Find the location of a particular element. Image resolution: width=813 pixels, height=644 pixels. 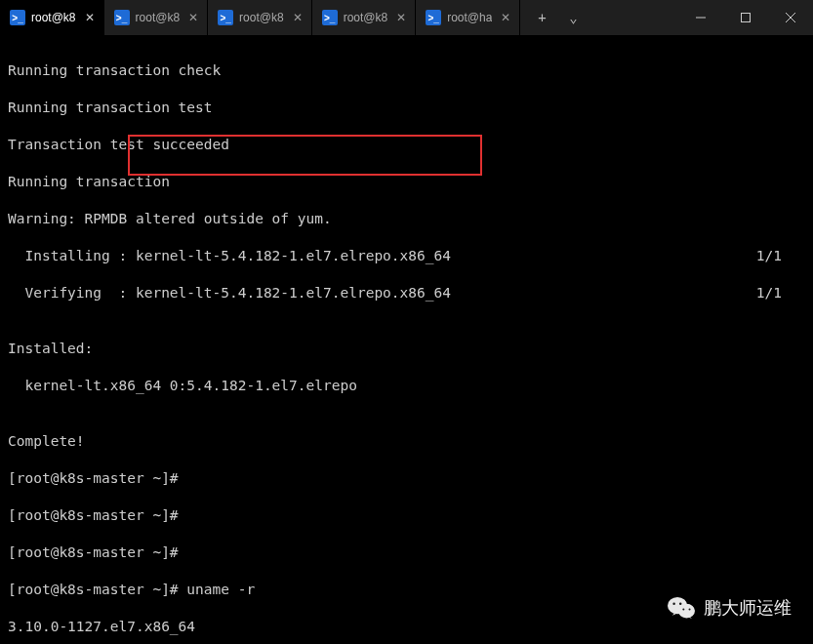

output-line: Complete! is located at coordinates (406, 441).